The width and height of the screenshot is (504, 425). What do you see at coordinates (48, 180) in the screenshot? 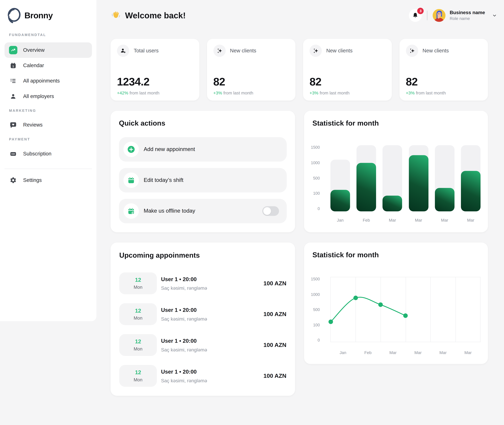
I see `sidebar-item-settings: Settings` at bounding box center [48, 180].